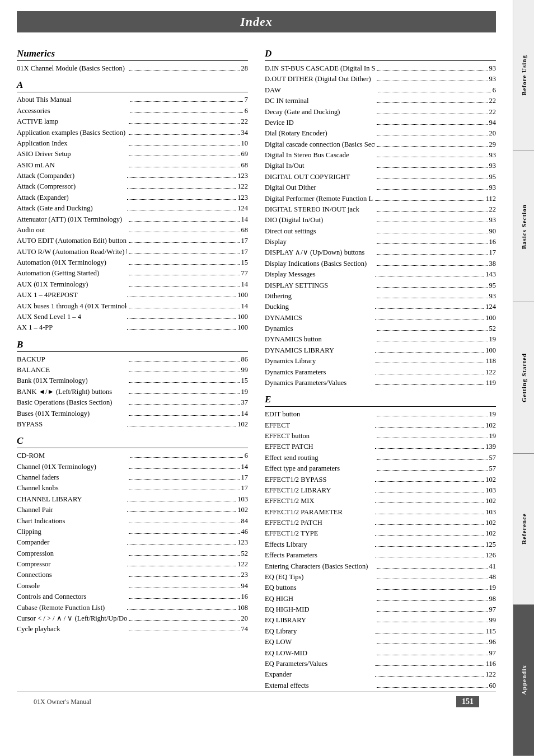  Describe the element at coordinates (245, 575) in the screenshot. I see `entry-page: 23` at that location.